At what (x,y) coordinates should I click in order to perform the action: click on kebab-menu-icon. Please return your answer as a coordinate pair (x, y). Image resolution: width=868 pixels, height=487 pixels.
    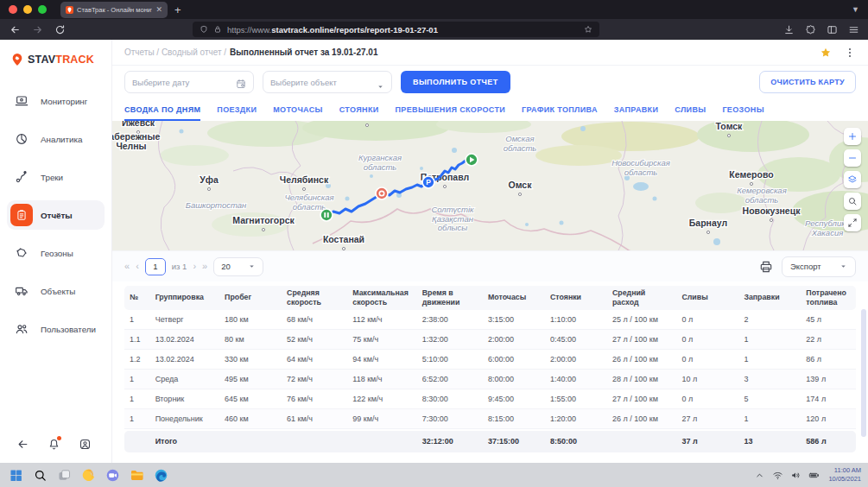
    Looking at the image, I should click on (850, 53).